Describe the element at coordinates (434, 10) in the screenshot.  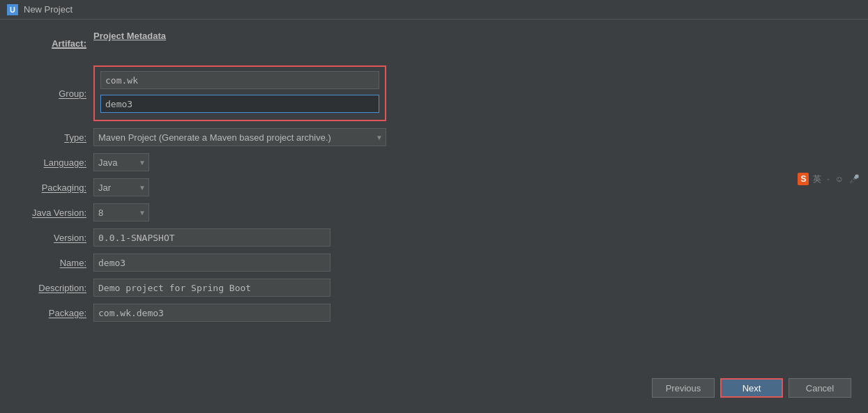
I see `title-bar: U New Project` at that location.